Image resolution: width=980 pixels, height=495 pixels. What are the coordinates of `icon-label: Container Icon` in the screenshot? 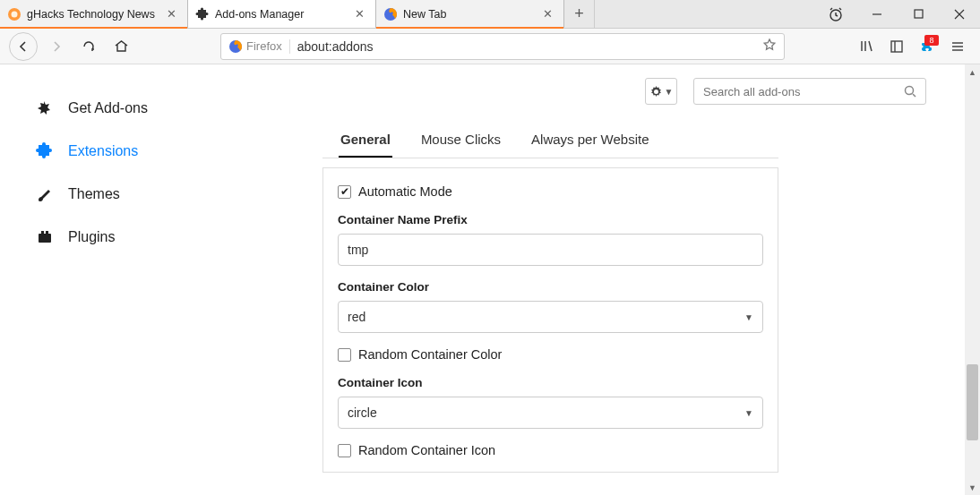 It's located at (550, 383).